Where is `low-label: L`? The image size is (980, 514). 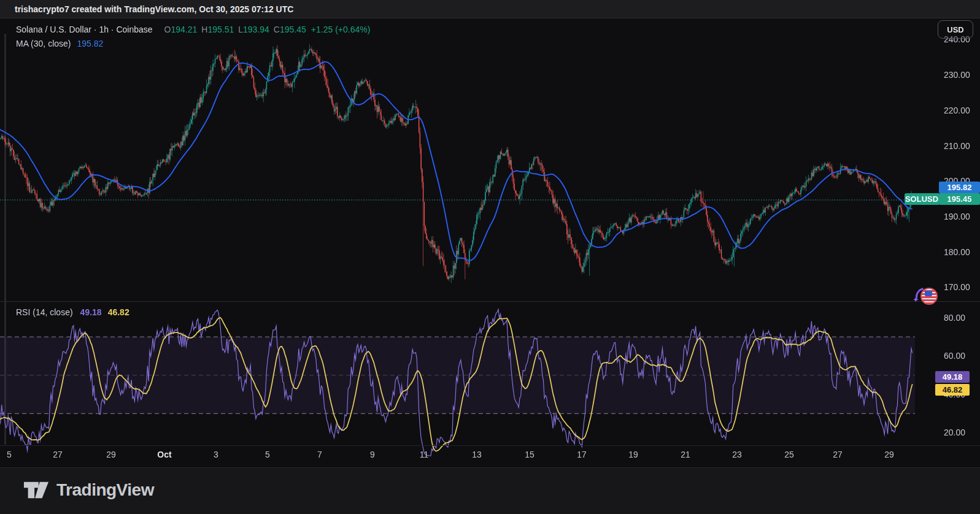
low-label: L is located at coordinates (241, 29).